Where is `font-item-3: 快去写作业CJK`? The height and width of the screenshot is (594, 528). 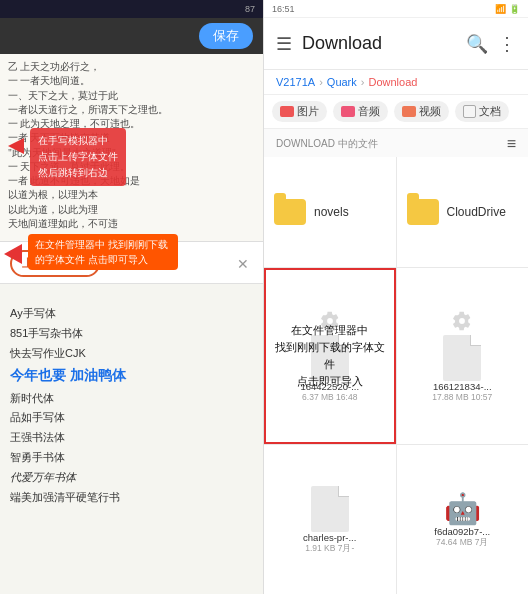
font-item-3: 快去写作业CJK is located at coordinates (68, 354).